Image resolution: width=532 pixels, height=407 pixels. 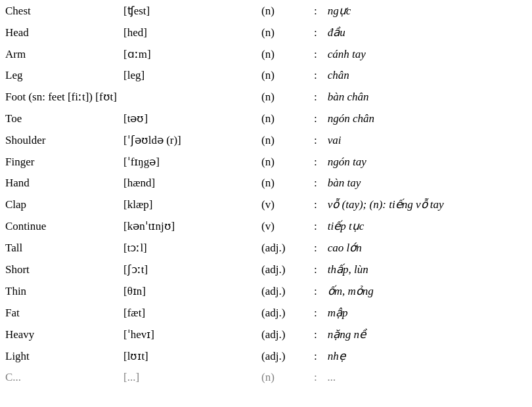 What do you see at coordinates (59, 226) in the screenshot?
I see `word-cell: Continue` at bounding box center [59, 226].